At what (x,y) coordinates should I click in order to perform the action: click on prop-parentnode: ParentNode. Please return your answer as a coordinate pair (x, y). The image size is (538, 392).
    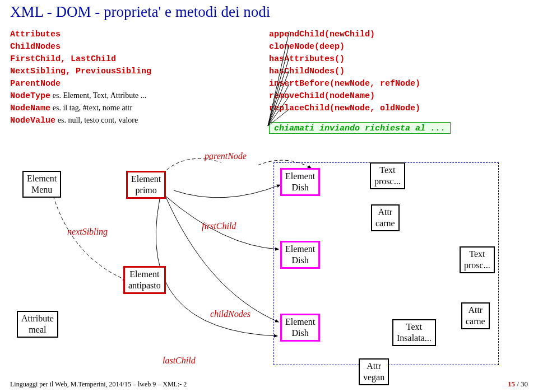
    Looking at the image, I should click on (35, 84).